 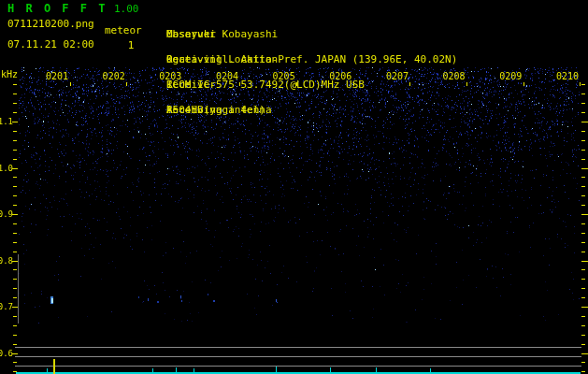 What do you see at coordinates (510, 77) in the screenshot?
I see `time-label: 0209` at bounding box center [510, 77].